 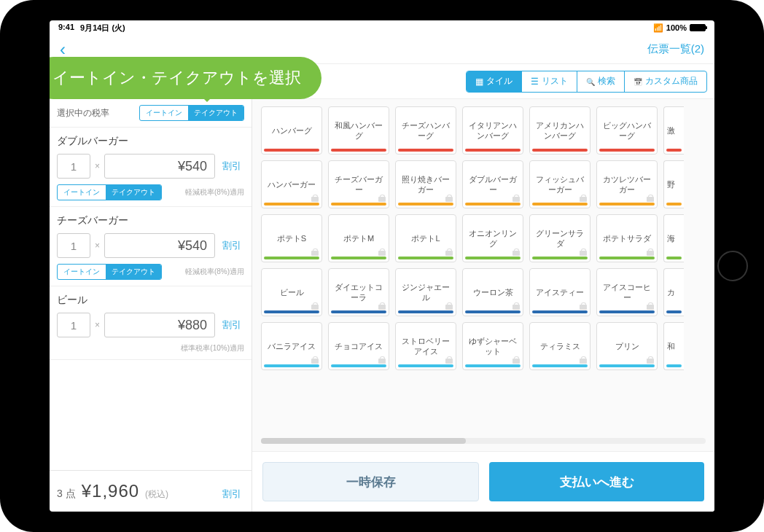 I want to click on product-tile: ジンジャエール, so click(x=426, y=292).